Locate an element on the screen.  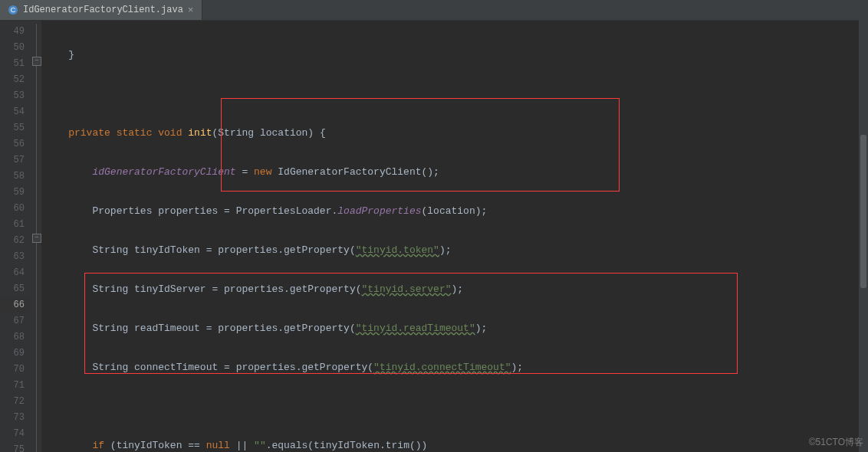
line-num: 57 is located at coordinates (15, 161).